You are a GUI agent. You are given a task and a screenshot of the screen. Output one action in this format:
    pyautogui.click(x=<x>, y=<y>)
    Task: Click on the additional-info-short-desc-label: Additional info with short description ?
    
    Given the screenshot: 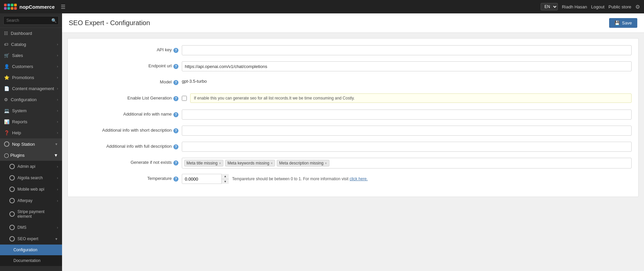 What is the action you would take?
    pyautogui.click(x=128, y=129)
    